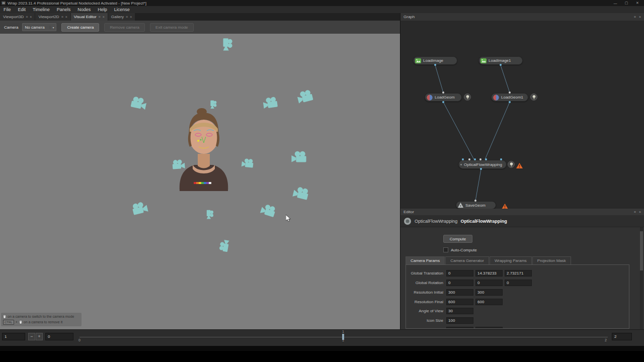 This screenshot has height=362, width=644. Describe the element at coordinates (84, 10) in the screenshot. I see `menu-item-nodes: Nodes` at that location.